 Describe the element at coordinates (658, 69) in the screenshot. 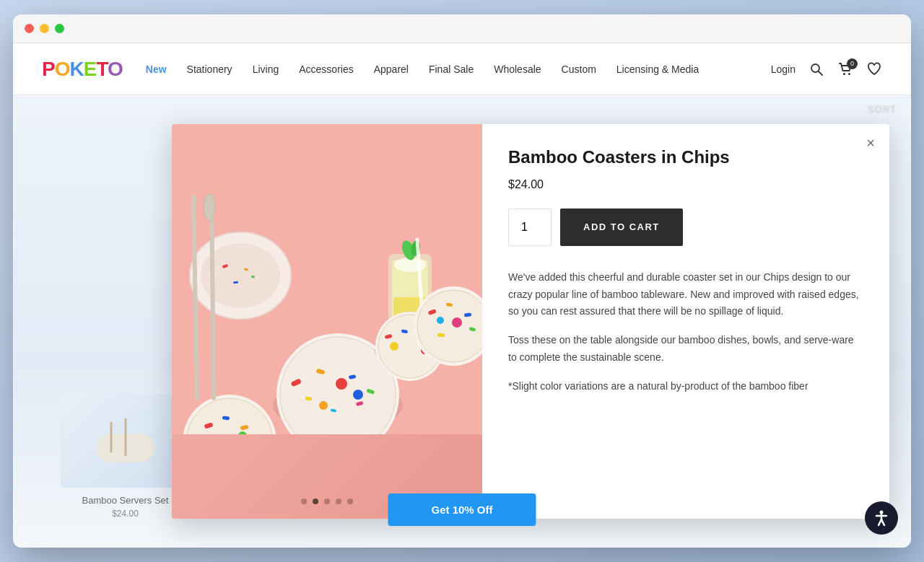

I see `nav-licensing: Licensing & Media` at that location.